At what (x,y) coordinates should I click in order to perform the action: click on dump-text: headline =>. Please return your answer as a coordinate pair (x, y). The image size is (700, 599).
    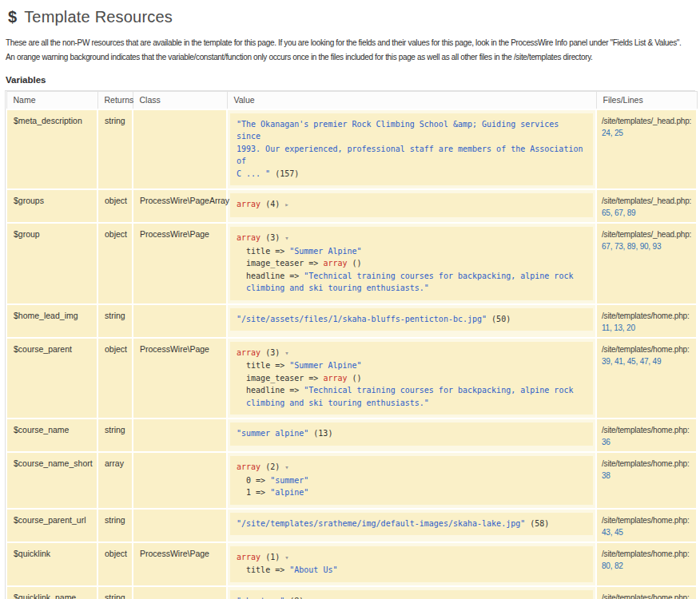
    Looking at the image, I should click on (270, 276).